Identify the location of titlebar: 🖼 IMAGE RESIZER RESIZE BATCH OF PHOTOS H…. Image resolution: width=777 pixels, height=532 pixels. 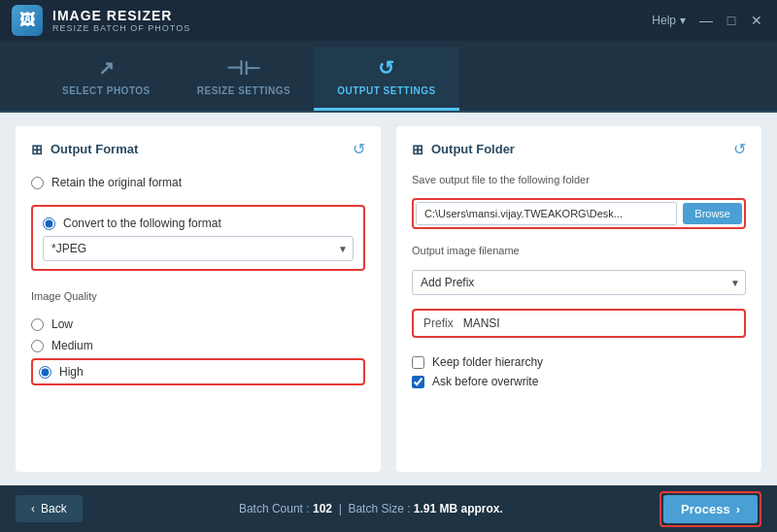
(388, 20).